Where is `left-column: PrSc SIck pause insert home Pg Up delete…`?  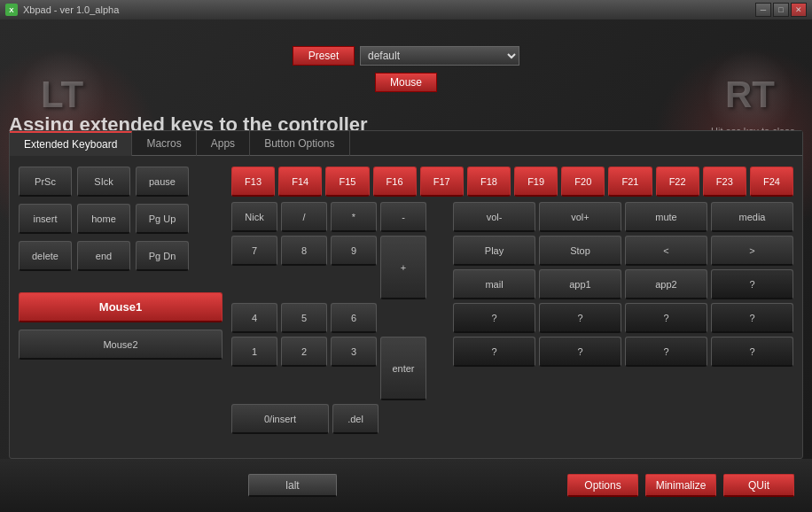 left-column: PrSc SIck pause insert home Pg Up delete… is located at coordinates (121, 306).